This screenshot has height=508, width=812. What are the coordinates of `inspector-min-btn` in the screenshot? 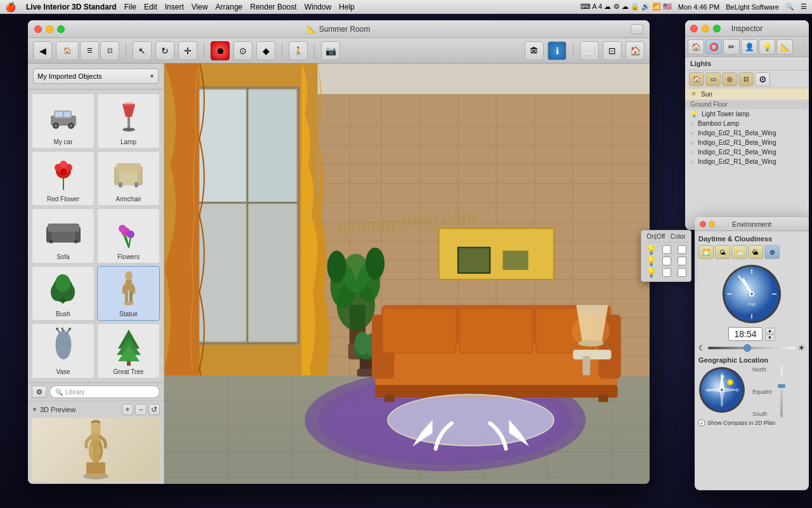 It's located at (705, 29).